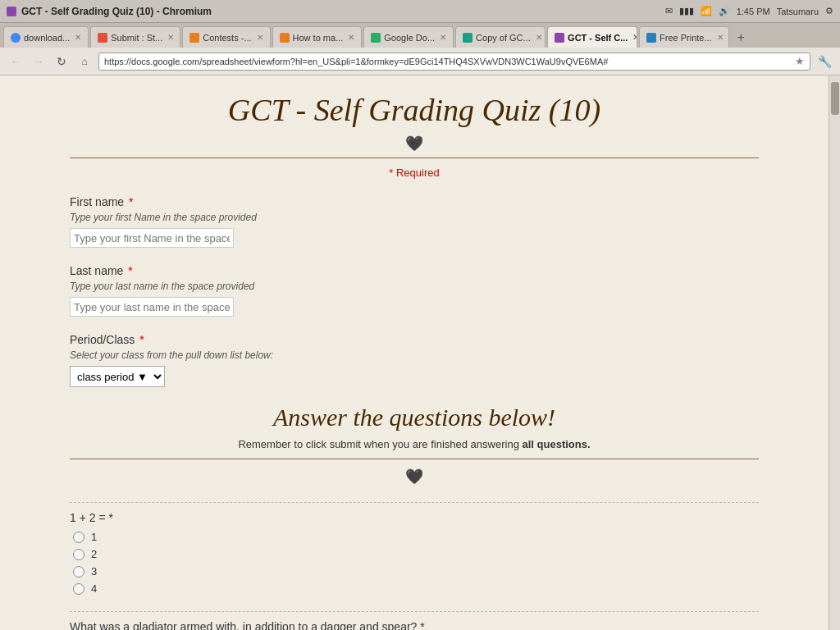  What do you see at coordinates (152, 307) in the screenshot?
I see `lastname-input` at bounding box center [152, 307].